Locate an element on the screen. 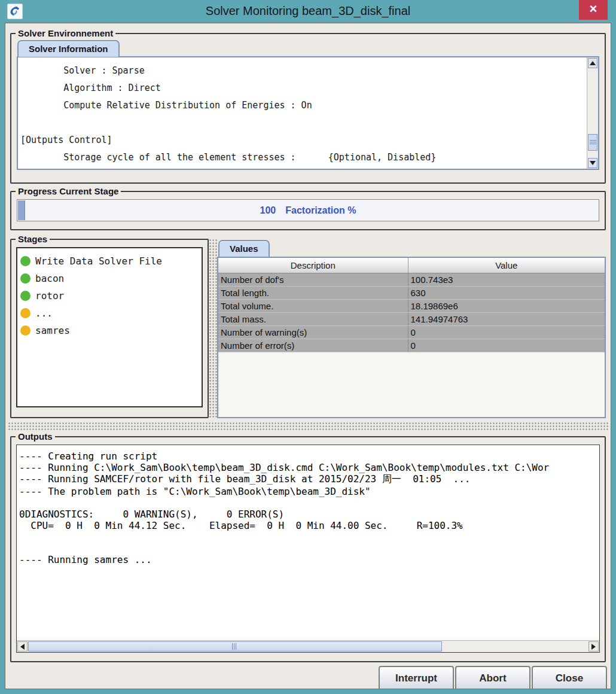 This screenshot has height=694, width=616. column-header-value: Value is located at coordinates (506, 266).